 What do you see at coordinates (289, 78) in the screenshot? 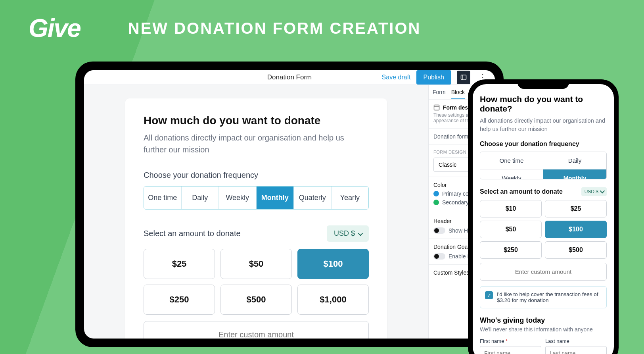
I see `editor-topbar: Donation Form Save draft Publish ⋮` at bounding box center [289, 78].